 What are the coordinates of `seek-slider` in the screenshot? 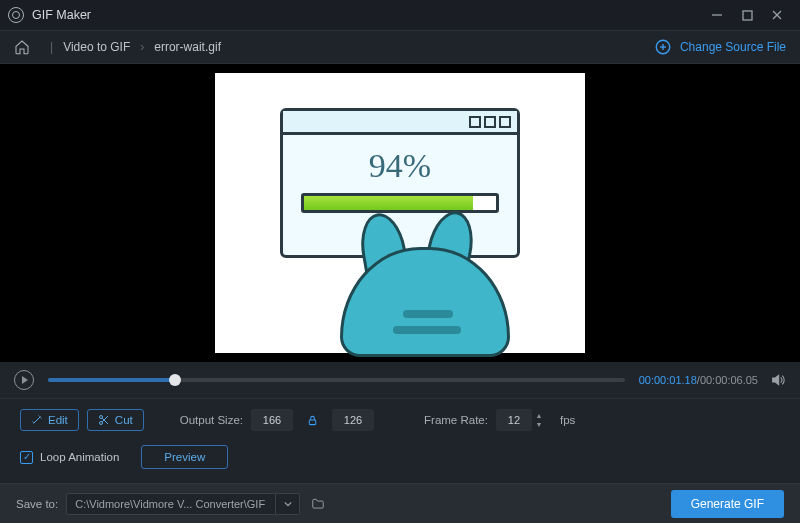 It's located at (336, 380).